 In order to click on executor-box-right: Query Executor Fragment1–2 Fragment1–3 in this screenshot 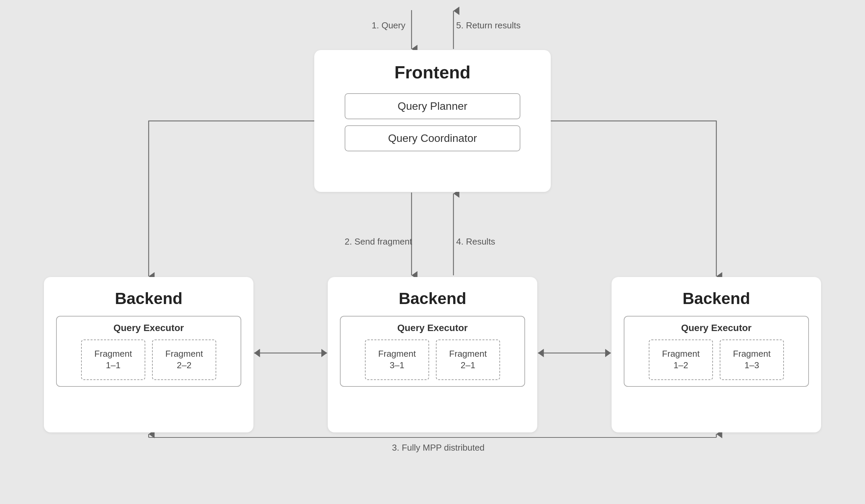, I will do `click(716, 351)`.